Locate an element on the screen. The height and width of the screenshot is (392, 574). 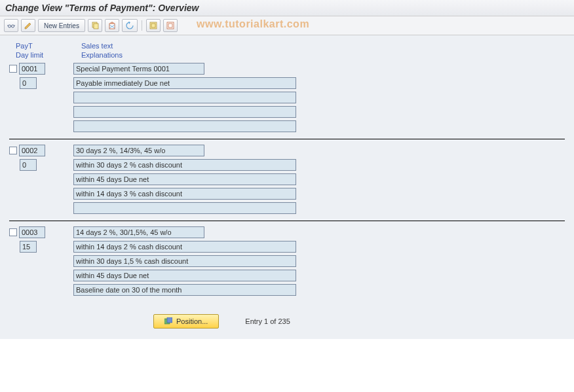
delete-button is located at coordinates (112, 26).